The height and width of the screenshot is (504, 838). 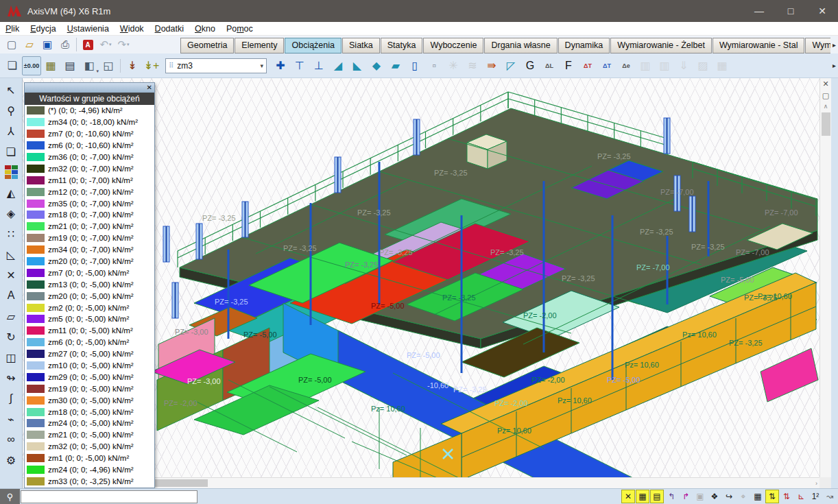 What do you see at coordinates (123, 45) in the screenshot?
I see `redo-icon: ↷▾` at bounding box center [123, 45].